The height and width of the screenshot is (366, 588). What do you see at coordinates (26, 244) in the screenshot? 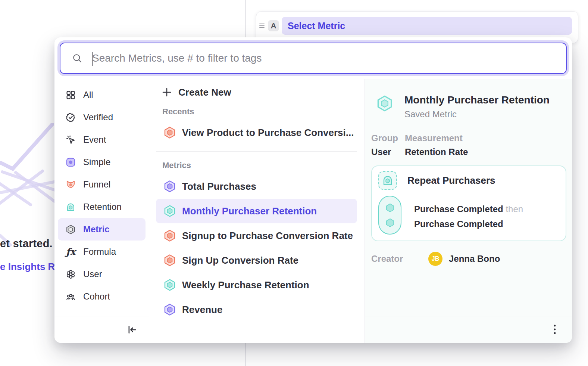
I see `background-partial-heading: et started.` at bounding box center [26, 244].